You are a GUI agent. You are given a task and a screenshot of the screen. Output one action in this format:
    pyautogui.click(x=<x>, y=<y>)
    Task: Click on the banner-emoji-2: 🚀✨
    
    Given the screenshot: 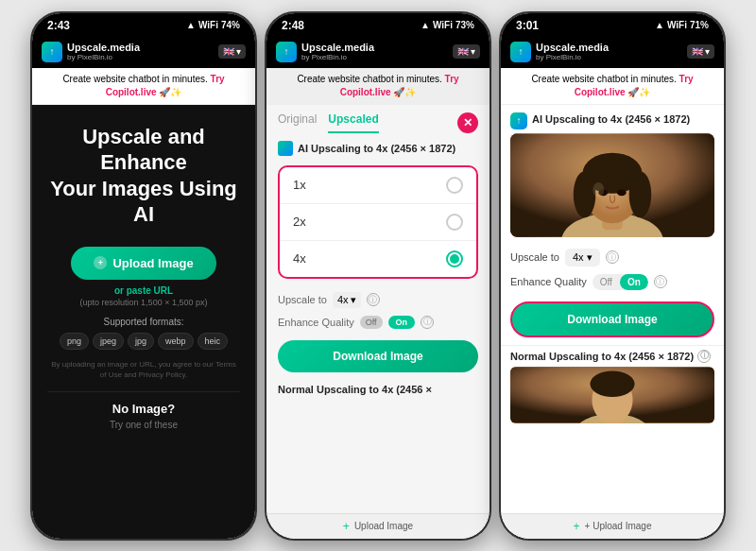 What is the action you would take?
    pyautogui.click(x=404, y=93)
    